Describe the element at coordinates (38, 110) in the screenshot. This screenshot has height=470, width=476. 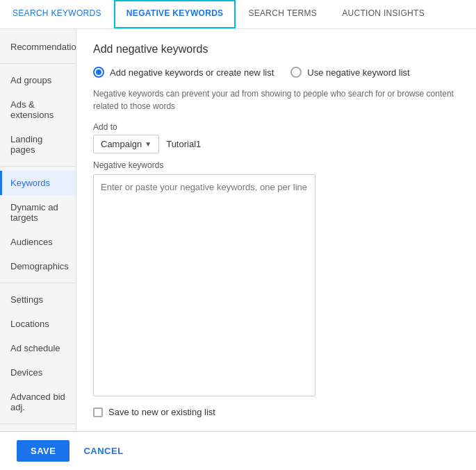
I see `sidebar-item-ads-extensions: Ads & extensions` at that location.